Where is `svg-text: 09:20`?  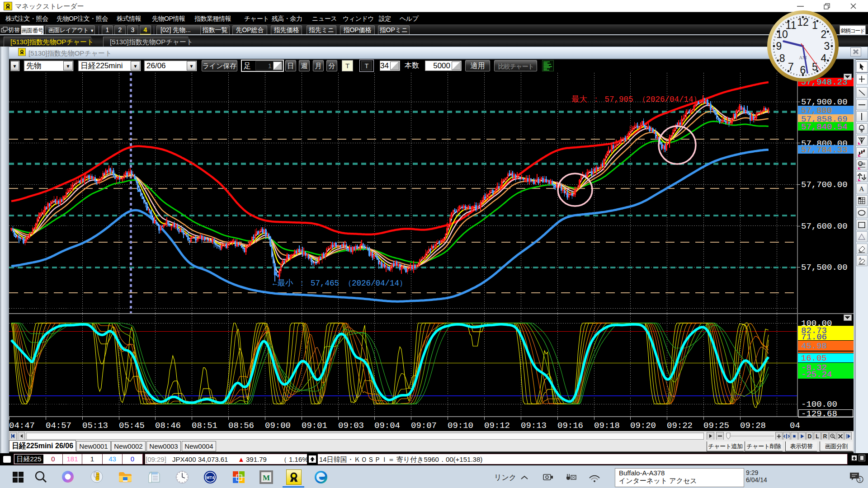
svg-text: 09:20 is located at coordinates (643, 426).